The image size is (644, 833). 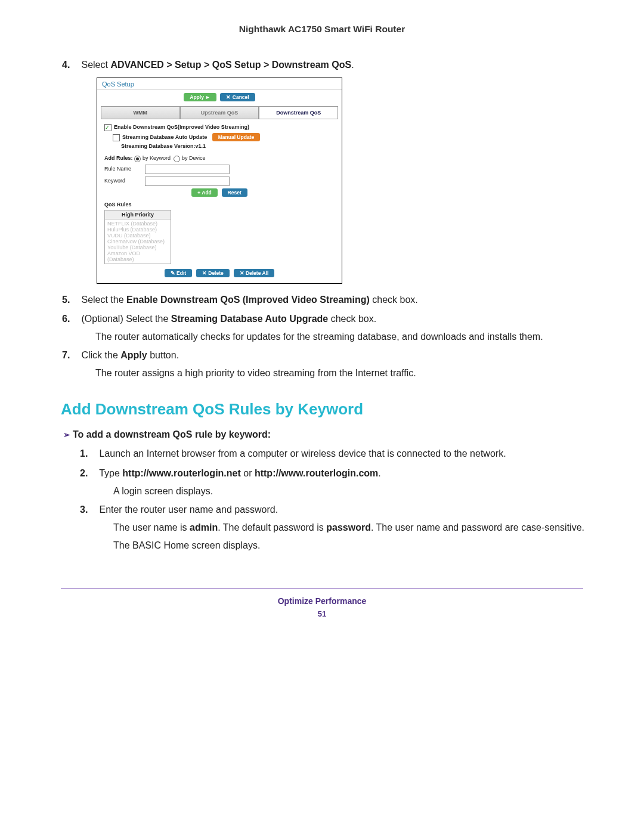 What do you see at coordinates (342, 373) in the screenshot?
I see `para-apply-result: The router assigns a high priority to vi…` at bounding box center [342, 373].